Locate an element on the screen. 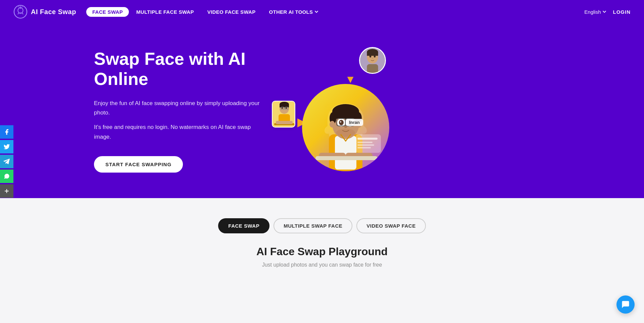 The width and height of the screenshot is (644, 323). social-facebook is located at coordinates (7, 132).